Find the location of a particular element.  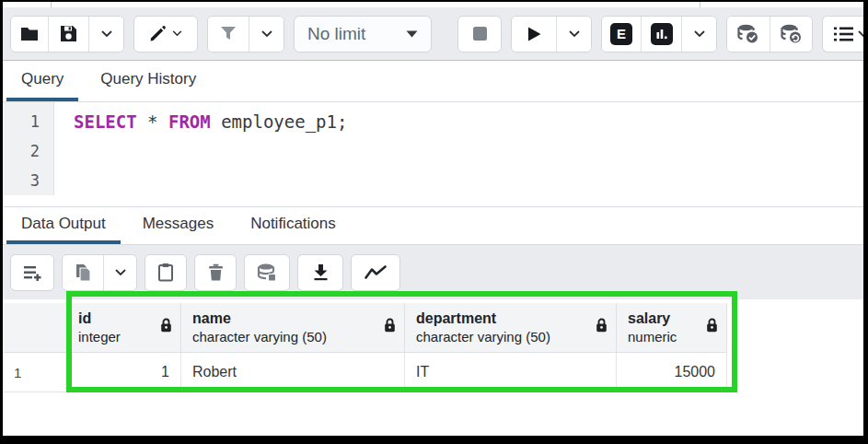

dropdown-arrow-icon is located at coordinates (412, 34).